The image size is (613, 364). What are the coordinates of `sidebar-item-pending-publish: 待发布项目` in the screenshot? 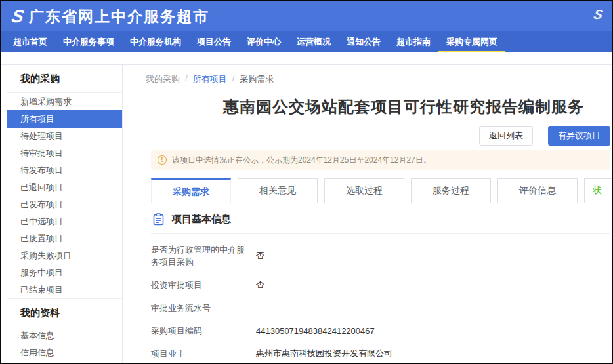 It's located at (64, 171).